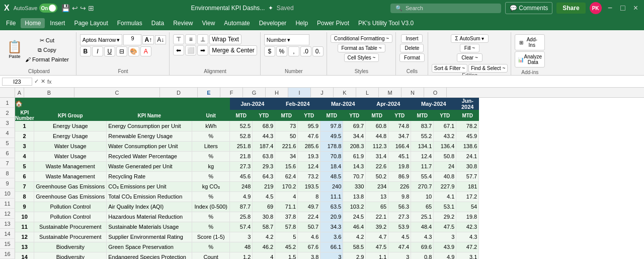 The height and width of the screenshot is (259, 644). I want to click on redo-icon: ↪, so click(83, 8).